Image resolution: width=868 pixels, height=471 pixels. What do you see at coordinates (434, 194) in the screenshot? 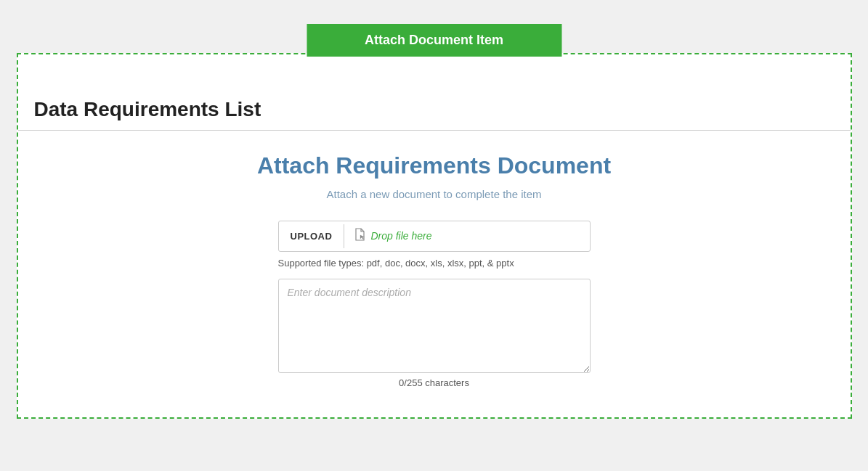
I see `attach-subtitle: Attach a new document to complete the it…` at bounding box center [434, 194].